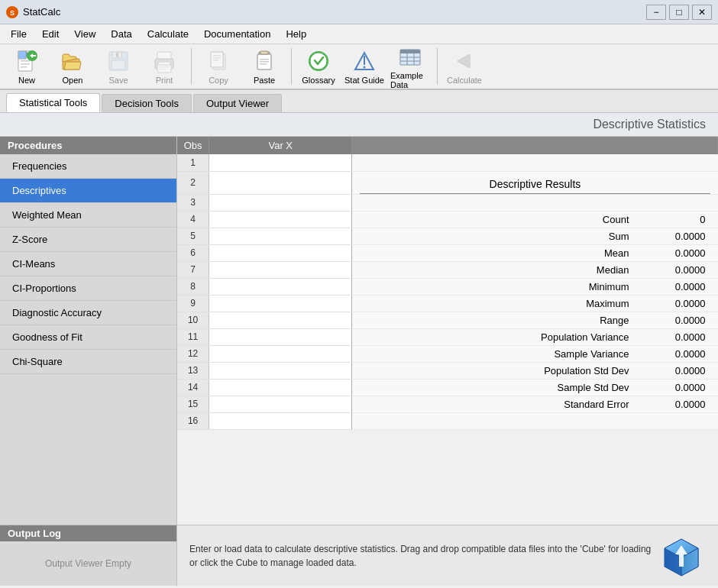 This screenshot has width=718, height=588. What do you see at coordinates (193, 183) in the screenshot?
I see `row-number: 2` at bounding box center [193, 183].